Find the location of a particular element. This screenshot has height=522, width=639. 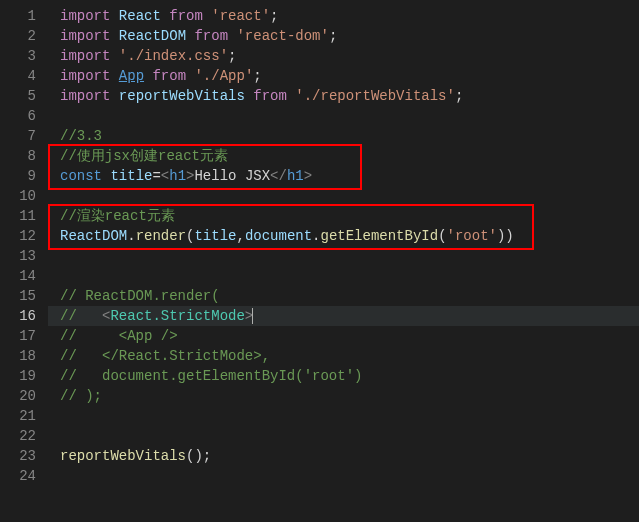

line-number: 1 is located at coordinates (22, 16).